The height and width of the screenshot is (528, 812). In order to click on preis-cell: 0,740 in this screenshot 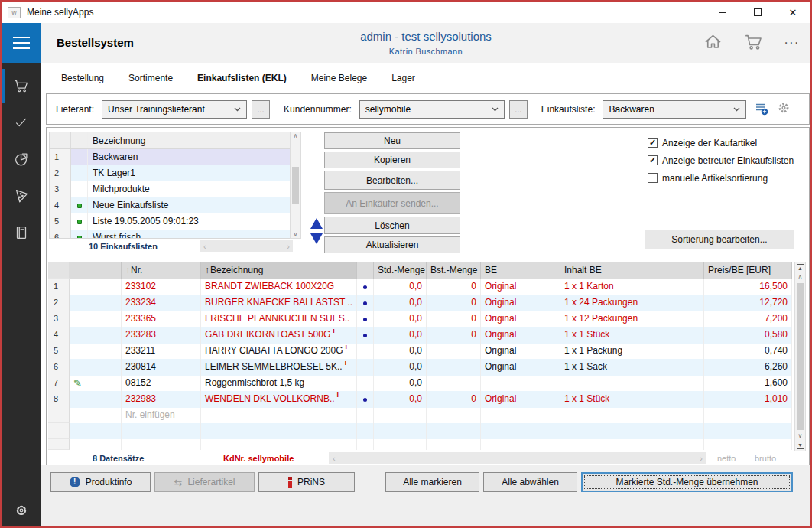, I will do `click(748, 351)`.